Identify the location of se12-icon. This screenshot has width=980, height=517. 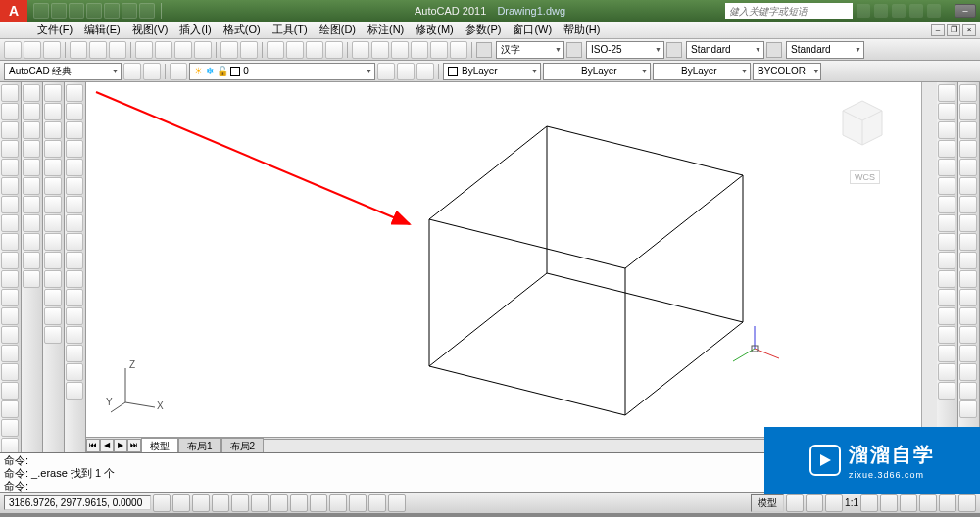
(968, 298).